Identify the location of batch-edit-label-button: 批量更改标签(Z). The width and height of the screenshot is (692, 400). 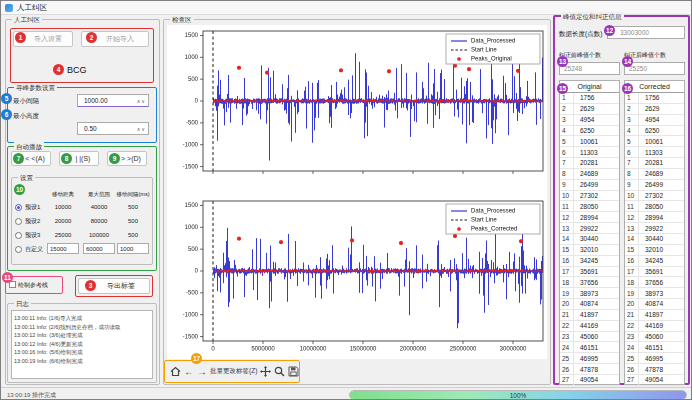
(234, 372).